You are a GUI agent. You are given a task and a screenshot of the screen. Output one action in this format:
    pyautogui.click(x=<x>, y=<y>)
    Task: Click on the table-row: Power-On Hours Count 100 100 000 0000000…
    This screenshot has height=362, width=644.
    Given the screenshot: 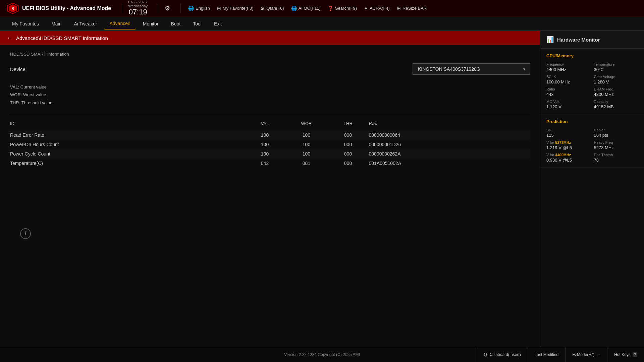 What is the action you would take?
    pyautogui.click(x=270, y=144)
    